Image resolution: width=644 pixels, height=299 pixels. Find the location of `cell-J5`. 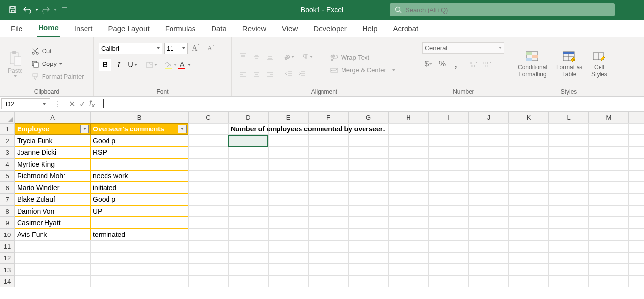

cell-J5 is located at coordinates (489, 176).